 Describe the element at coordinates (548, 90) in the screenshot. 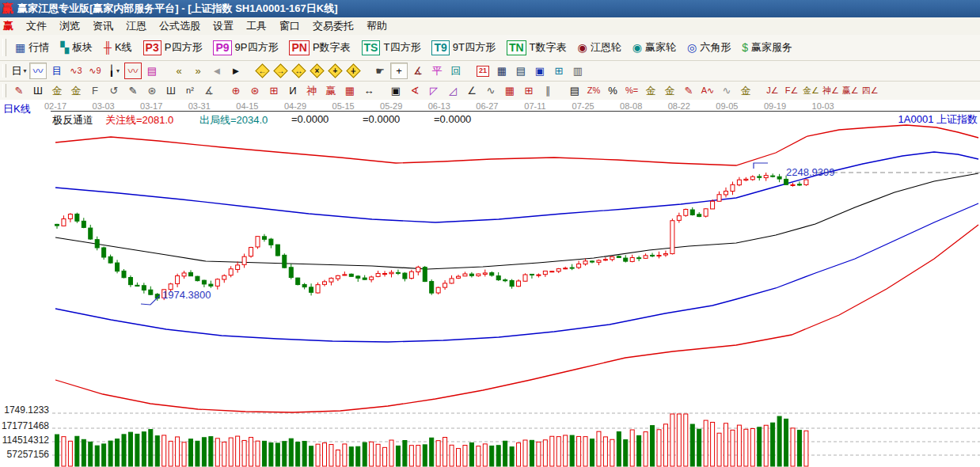

I see `parallel-lines-icon: ∥` at that location.